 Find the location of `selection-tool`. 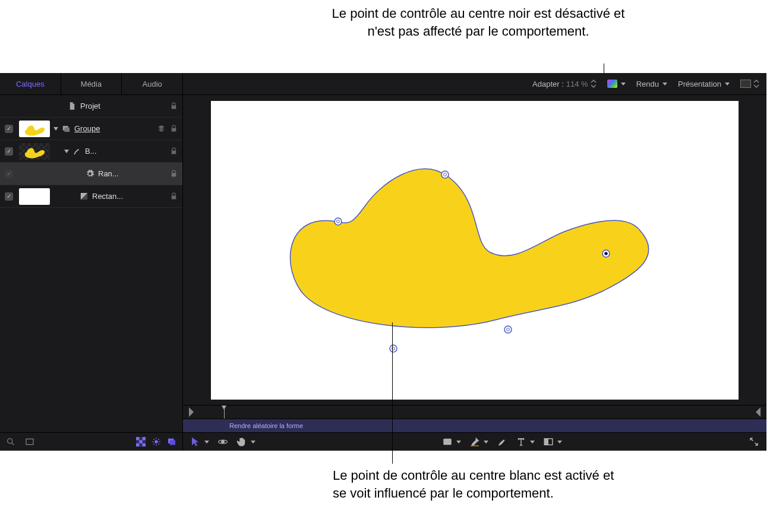

selection-tool is located at coordinates (200, 442).